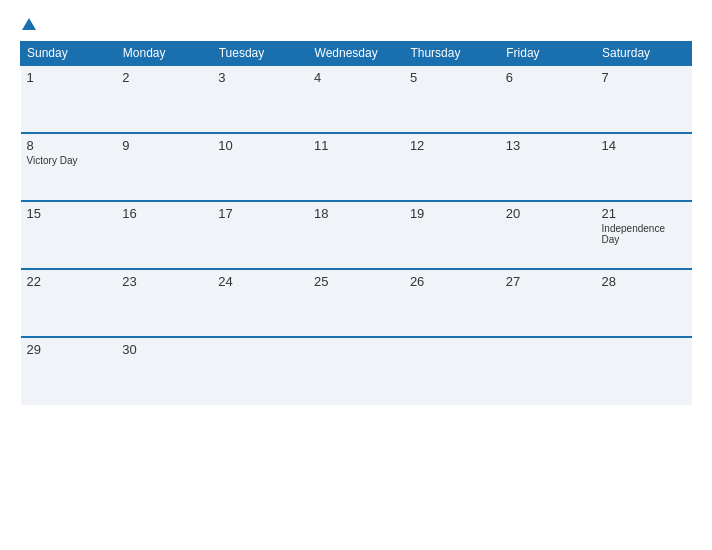  What do you see at coordinates (69, 160) in the screenshot?
I see `holiday-label: Victory Day` at bounding box center [69, 160].